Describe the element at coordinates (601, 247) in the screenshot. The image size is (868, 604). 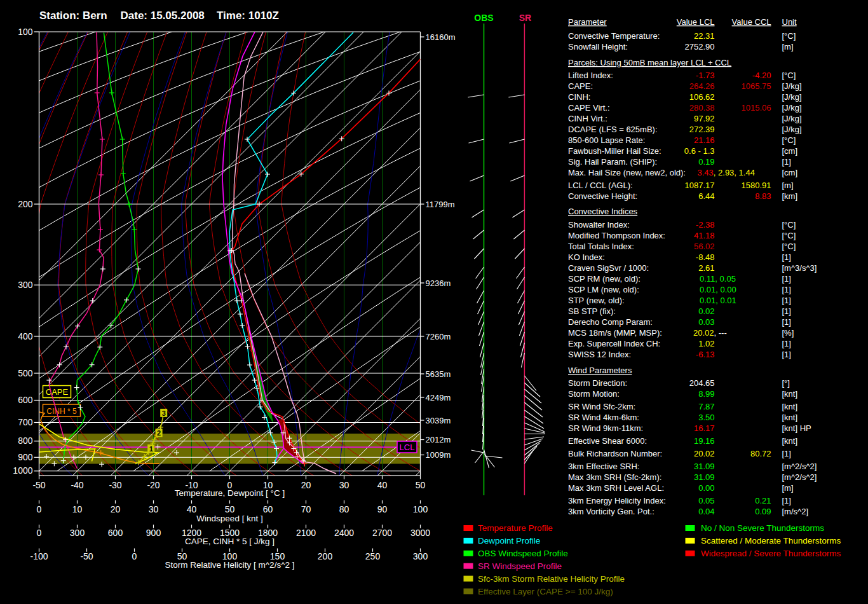
I see `svg-text: Total Totals Index:` at that location.